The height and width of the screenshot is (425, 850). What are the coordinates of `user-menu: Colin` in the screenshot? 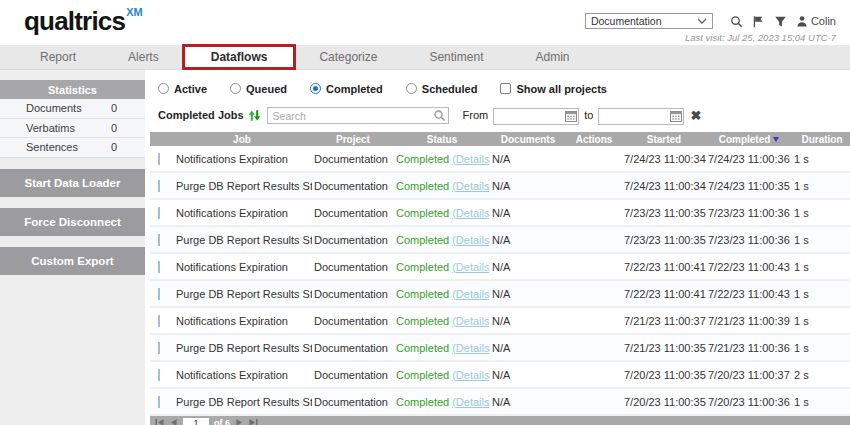 It's located at (816, 21).